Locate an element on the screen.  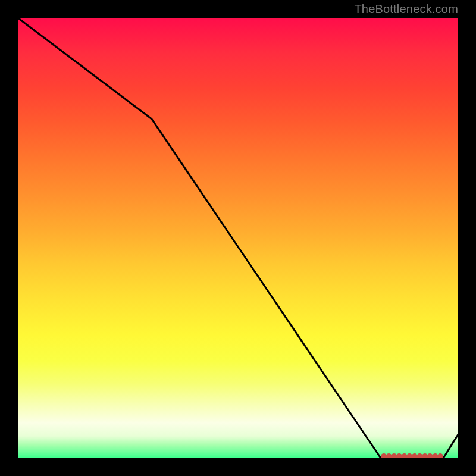
flat-segment-dots is located at coordinates (412, 456).